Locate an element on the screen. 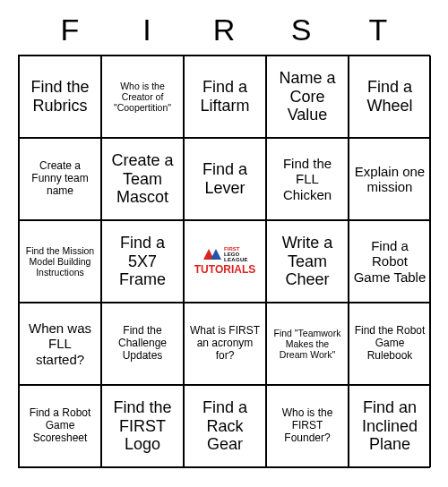 This screenshot has height=487, width=448. cell-text: Find a Robot Game Scoresheet is located at coordinates (60, 426).